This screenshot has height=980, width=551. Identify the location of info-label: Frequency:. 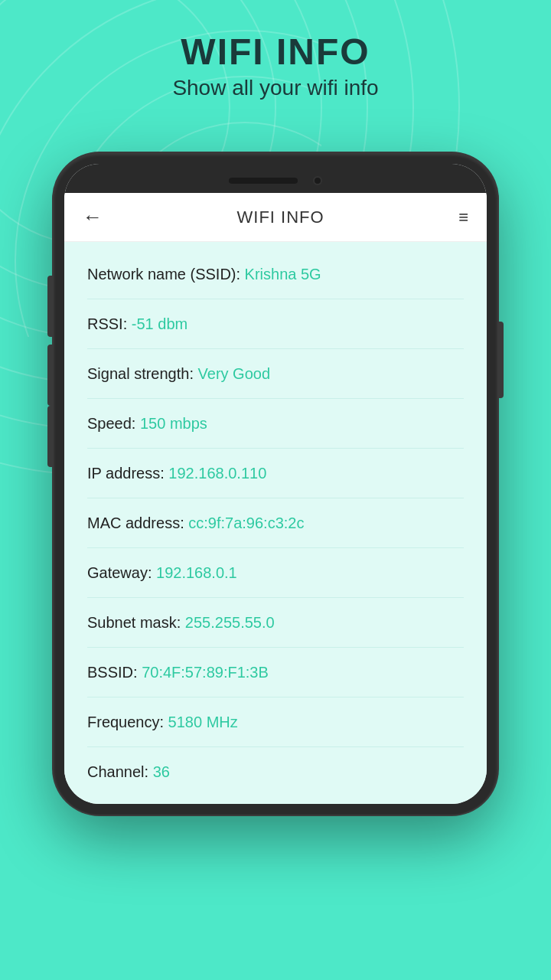
(128, 722).